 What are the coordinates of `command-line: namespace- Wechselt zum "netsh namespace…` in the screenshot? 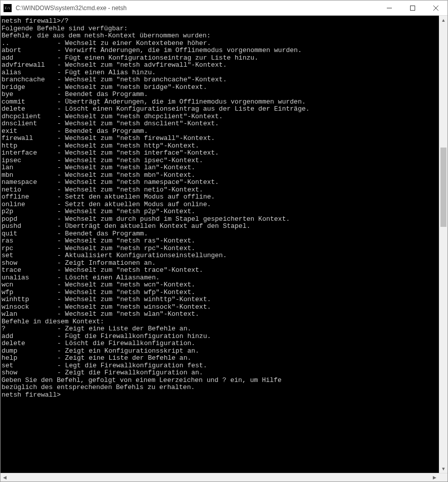 It's located at (220, 183).